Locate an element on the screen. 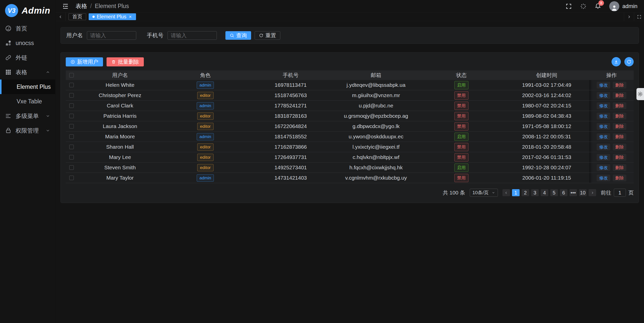 This screenshot has height=323, width=644. table-row: Christopher Perezeditor15187456763m.giiu… is located at coordinates (350, 96).